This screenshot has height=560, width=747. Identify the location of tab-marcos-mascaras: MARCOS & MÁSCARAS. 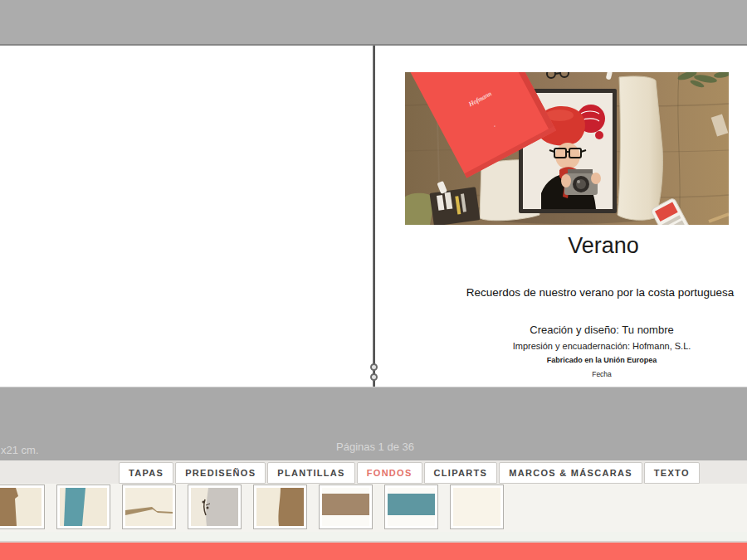
(571, 473).